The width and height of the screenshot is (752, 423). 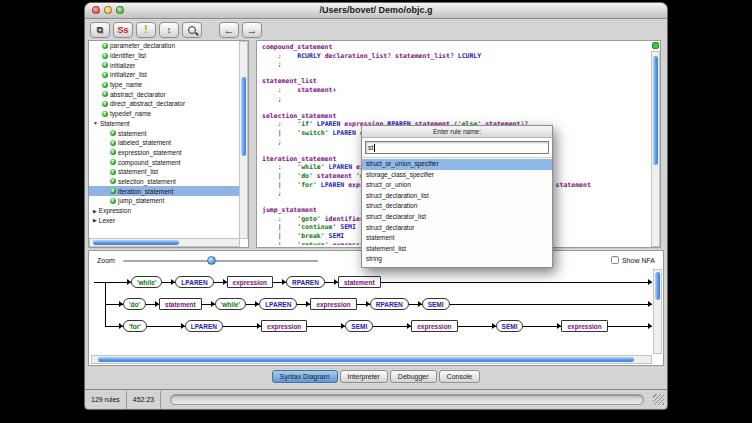 What do you see at coordinates (96, 10) in the screenshot?
I see `close-window-button` at bounding box center [96, 10].